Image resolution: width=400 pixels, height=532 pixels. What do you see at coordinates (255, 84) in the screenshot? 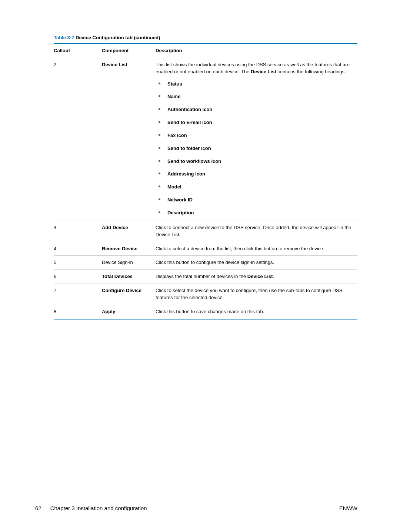
I see `list-item: Status` at bounding box center [255, 84].